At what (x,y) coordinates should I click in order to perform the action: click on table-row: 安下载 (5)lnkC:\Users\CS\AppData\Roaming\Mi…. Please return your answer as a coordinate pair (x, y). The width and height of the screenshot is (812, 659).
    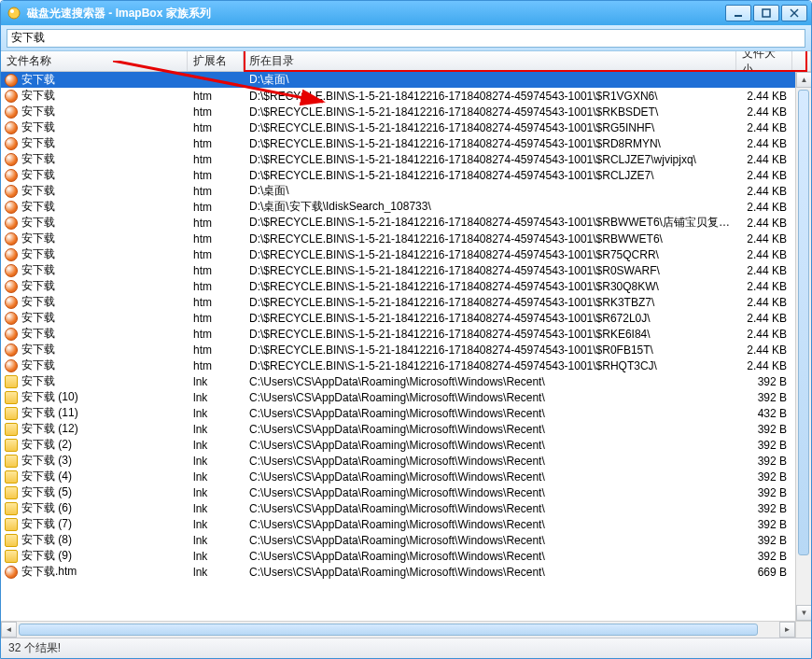
    Looking at the image, I should click on (406, 493).